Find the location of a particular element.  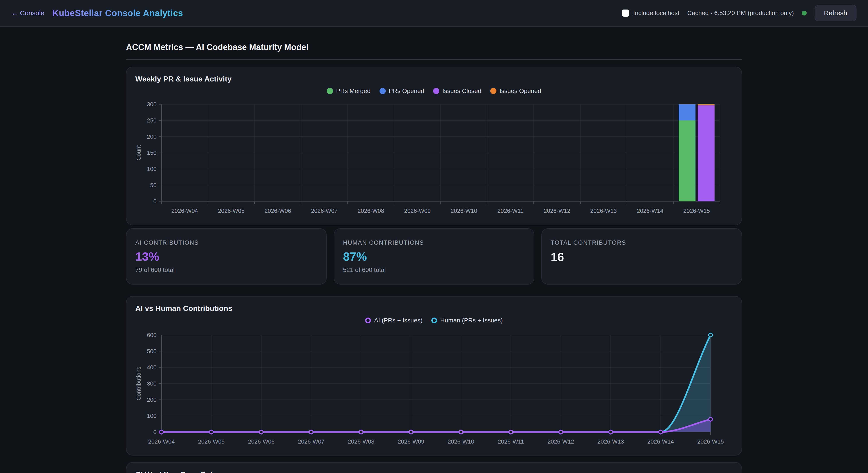

ci-pass-rates-title: CI Workflow Pass Rates is located at coordinates (434, 472).